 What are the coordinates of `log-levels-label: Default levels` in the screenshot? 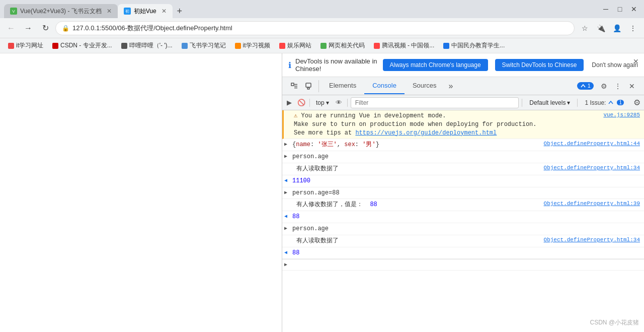 It's located at (547, 103).